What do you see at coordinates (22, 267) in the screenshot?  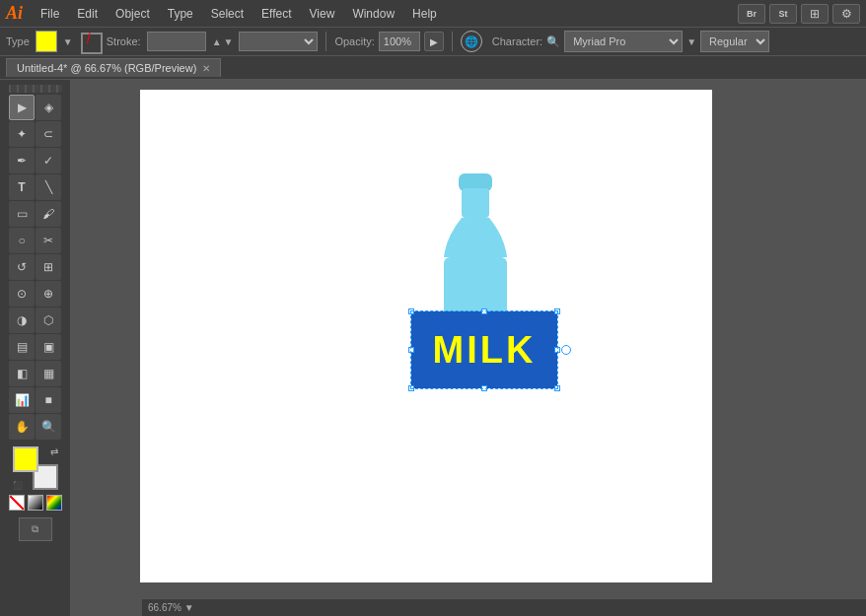 I see `rotate-tool: ↺` at bounding box center [22, 267].